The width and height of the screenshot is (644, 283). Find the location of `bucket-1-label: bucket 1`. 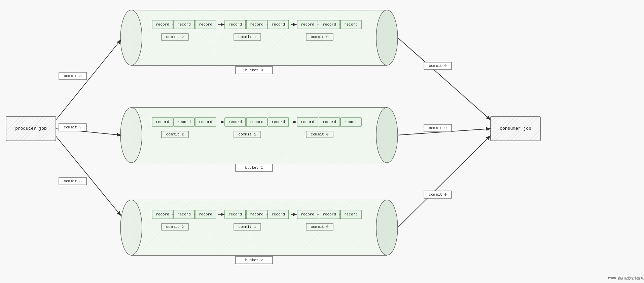

bucket-1-label: bucket 1 is located at coordinates (254, 168).